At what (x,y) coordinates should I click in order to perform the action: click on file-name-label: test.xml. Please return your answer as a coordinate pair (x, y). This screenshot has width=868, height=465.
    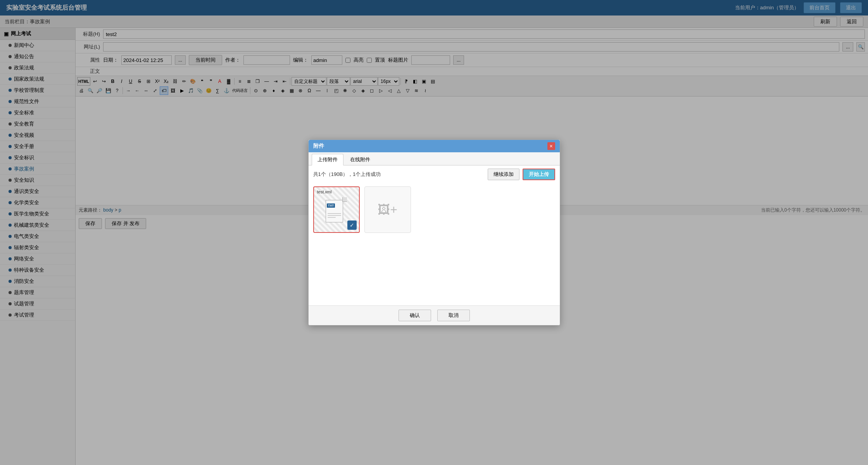
    Looking at the image, I should click on (324, 192).